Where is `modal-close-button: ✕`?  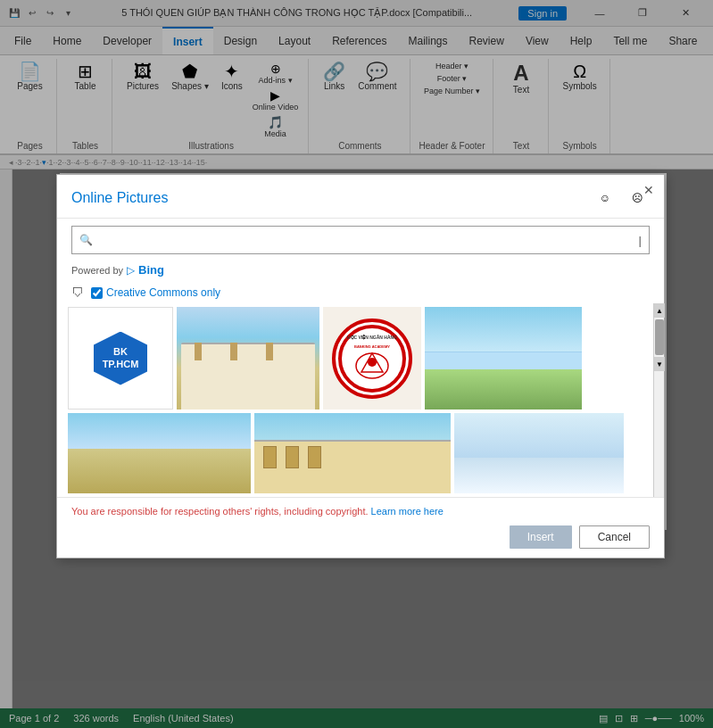
modal-close-button: ✕ is located at coordinates (649, 190).